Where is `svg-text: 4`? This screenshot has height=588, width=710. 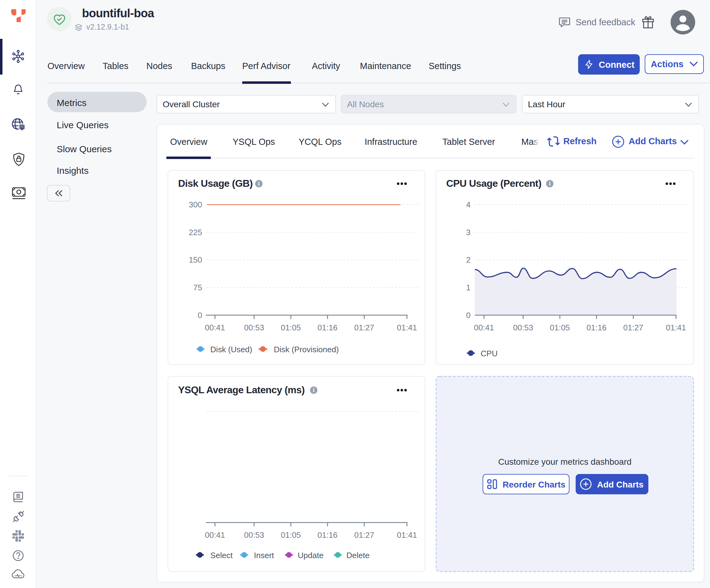 svg-text: 4 is located at coordinates (469, 205).